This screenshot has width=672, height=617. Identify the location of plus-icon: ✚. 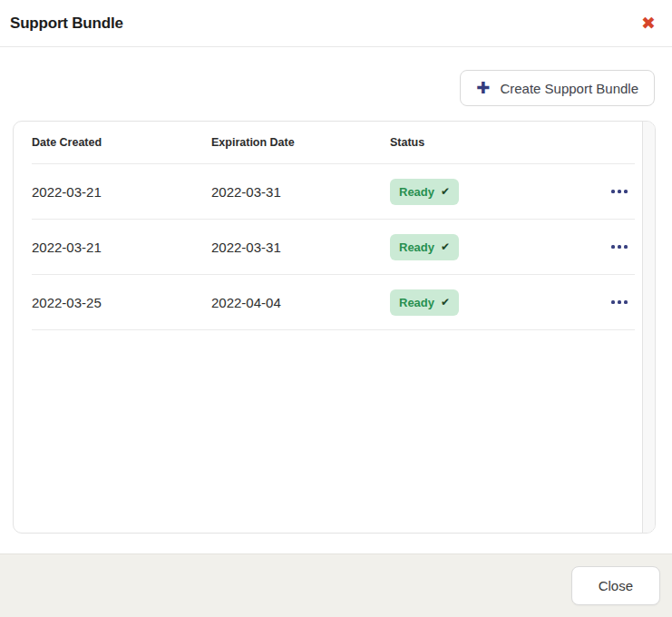
(482, 88).